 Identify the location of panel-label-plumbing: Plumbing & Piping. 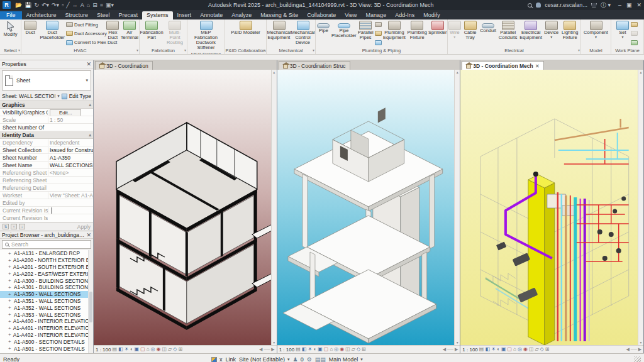
(381, 50).